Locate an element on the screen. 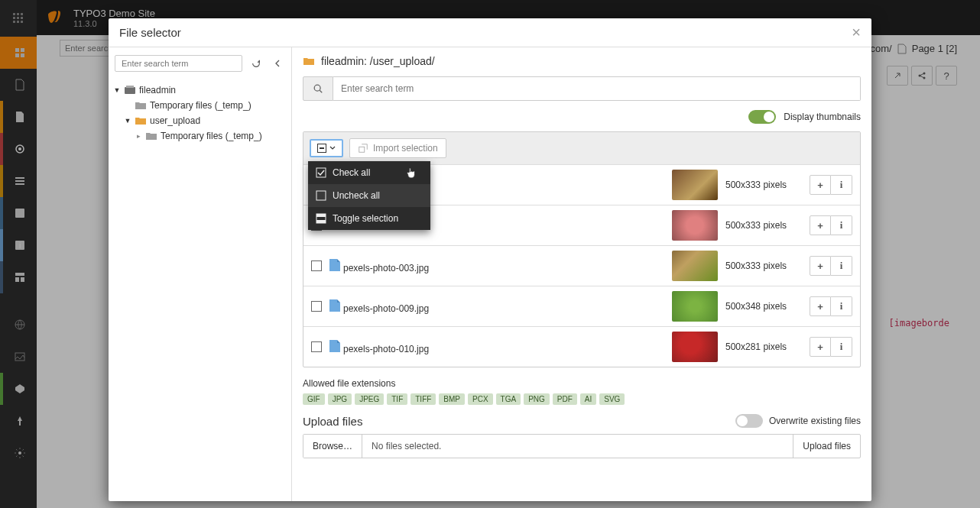  tree-item-user-upload: ▼ user_upload is located at coordinates (200, 121).